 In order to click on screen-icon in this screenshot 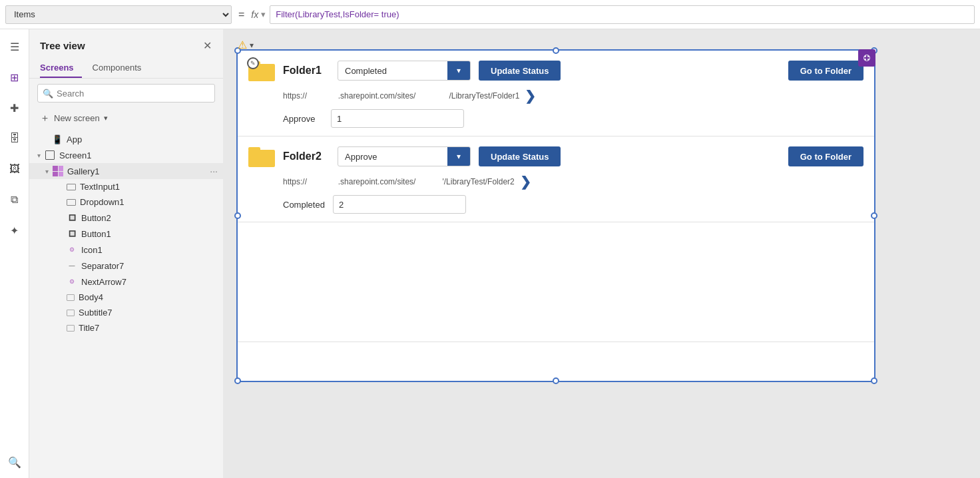, I will do `click(50, 155)`.